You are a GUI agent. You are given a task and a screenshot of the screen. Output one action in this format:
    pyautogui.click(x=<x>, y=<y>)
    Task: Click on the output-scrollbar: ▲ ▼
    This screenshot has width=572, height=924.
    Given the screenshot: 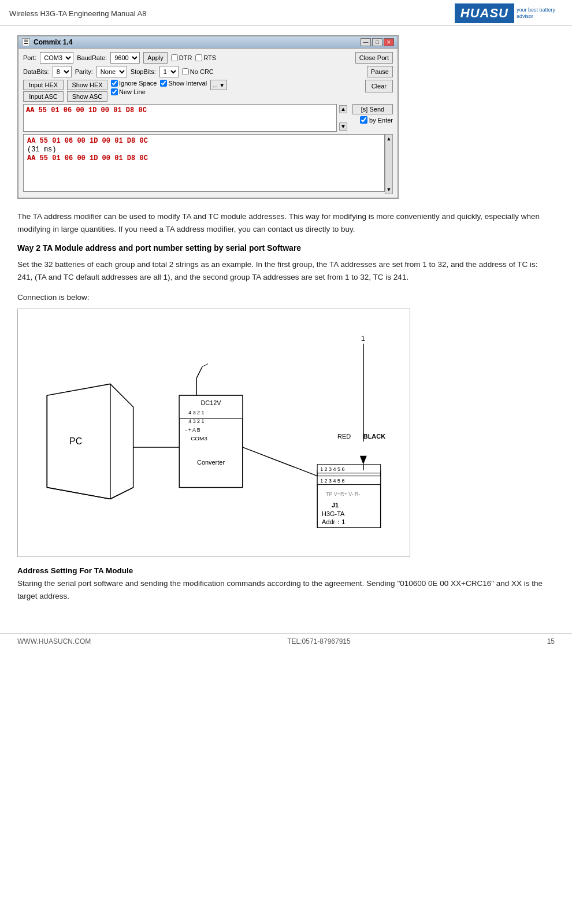 What is the action you would take?
    pyautogui.click(x=389, y=164)
    